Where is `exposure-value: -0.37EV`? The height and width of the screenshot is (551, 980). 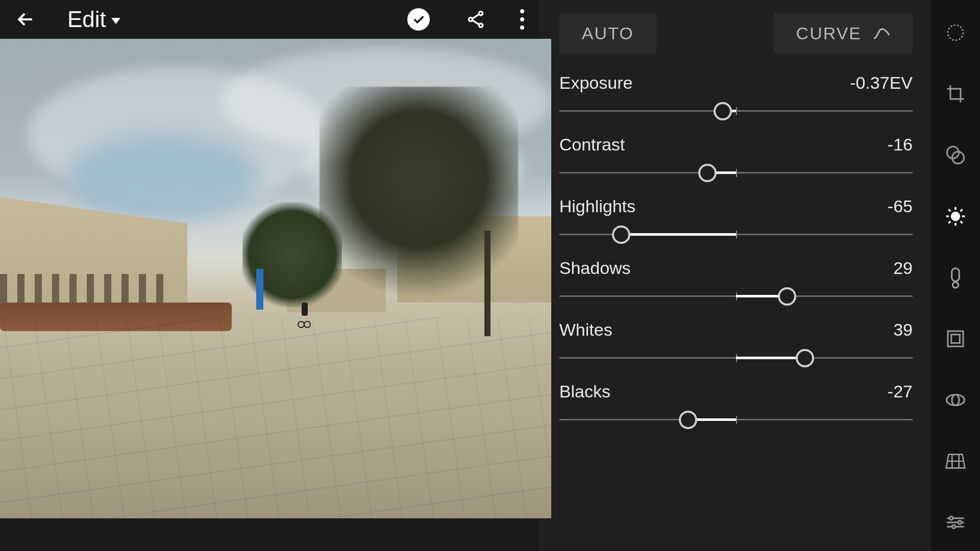
exposure-value: -0.37EV is located at coordinates (881, 83).